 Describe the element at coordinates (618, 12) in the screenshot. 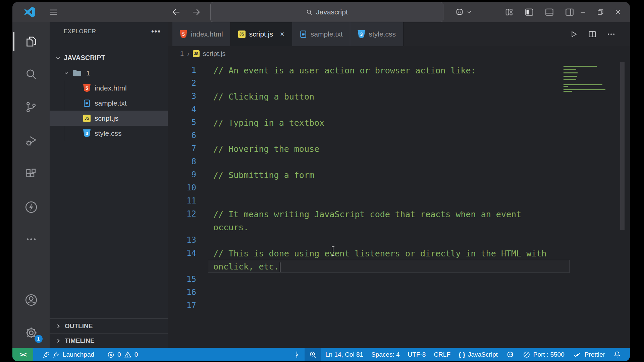

I see `close-icon` at that location.